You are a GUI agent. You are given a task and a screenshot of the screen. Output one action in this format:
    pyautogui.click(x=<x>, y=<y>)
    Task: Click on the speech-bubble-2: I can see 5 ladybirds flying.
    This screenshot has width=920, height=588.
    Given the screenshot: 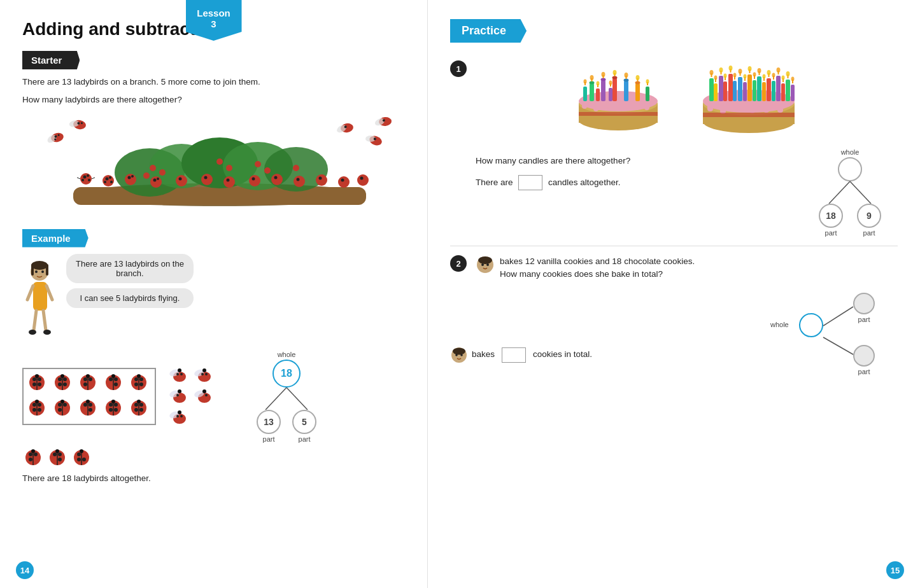 What is the action you would take?
    pyautogui.click(x=130, y=298)
    